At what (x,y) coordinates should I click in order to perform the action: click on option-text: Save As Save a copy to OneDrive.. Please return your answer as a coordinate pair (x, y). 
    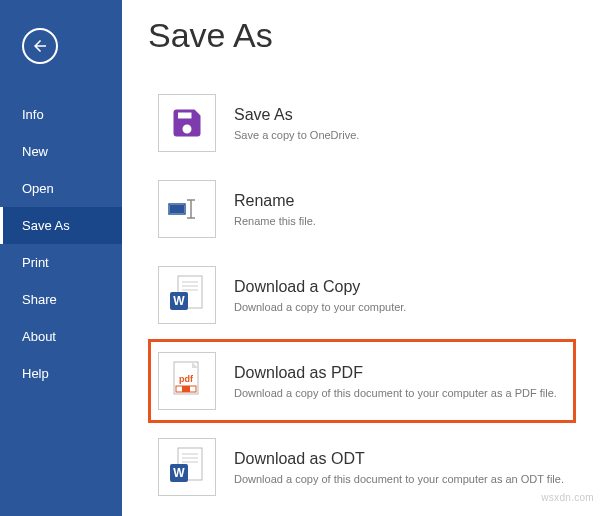
    Looking at the image, I should click on (296, 124).